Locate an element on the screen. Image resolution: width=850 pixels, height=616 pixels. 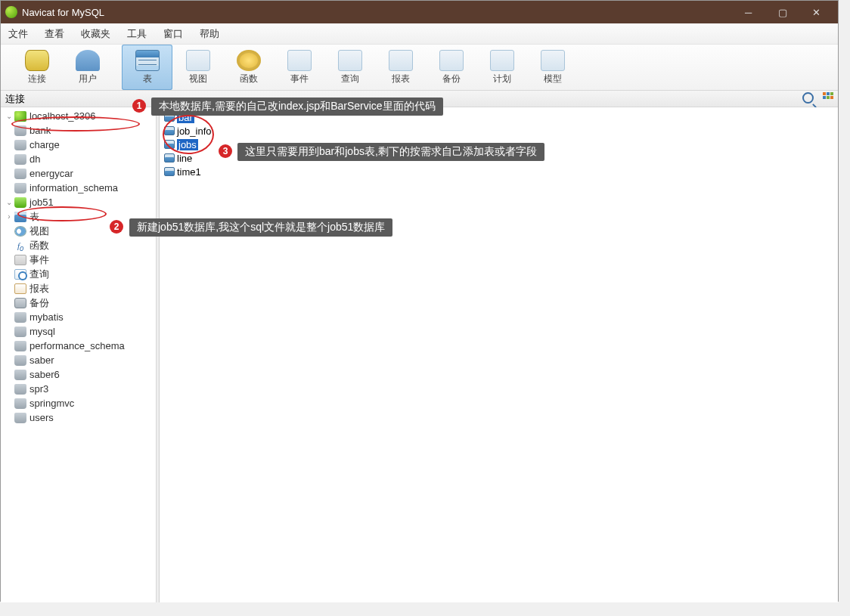
connection-icon is located at coordinates (20, 116).